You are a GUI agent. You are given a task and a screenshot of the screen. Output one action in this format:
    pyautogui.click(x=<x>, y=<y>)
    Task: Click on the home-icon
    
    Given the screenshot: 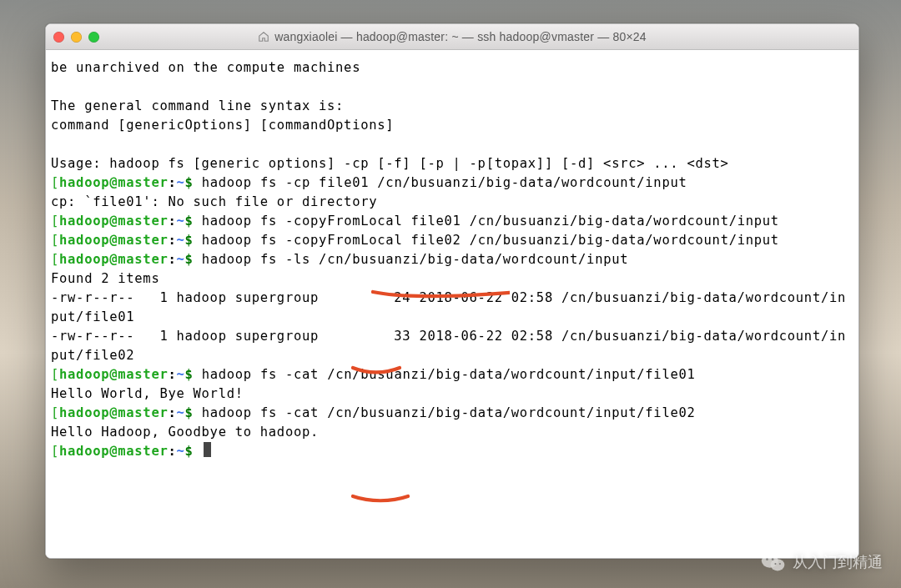 What is the action you would take?
    pyautogui.click(x=264, y=37)
    